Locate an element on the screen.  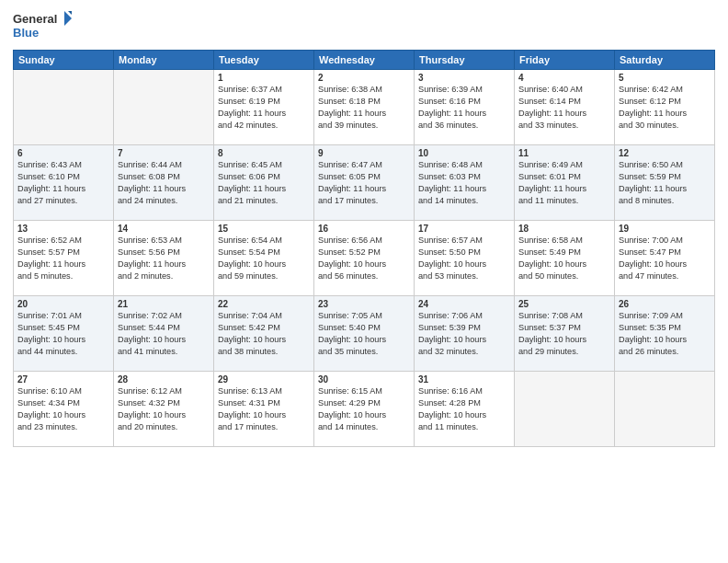
cell-line: Sunset: 6:01 PM is located at coordinates (564, 177).